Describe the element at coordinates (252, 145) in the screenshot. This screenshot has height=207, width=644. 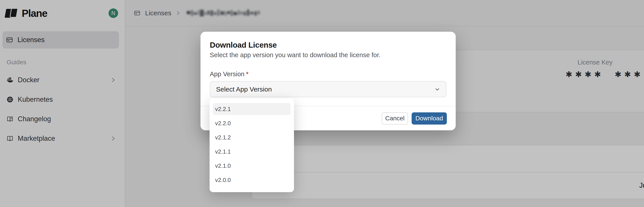
I see `app-version-dropdown: v2.2.1 v2.2.0 v2.1.2 v2.1.1 v2.1.0 v2.0.…` at that location.